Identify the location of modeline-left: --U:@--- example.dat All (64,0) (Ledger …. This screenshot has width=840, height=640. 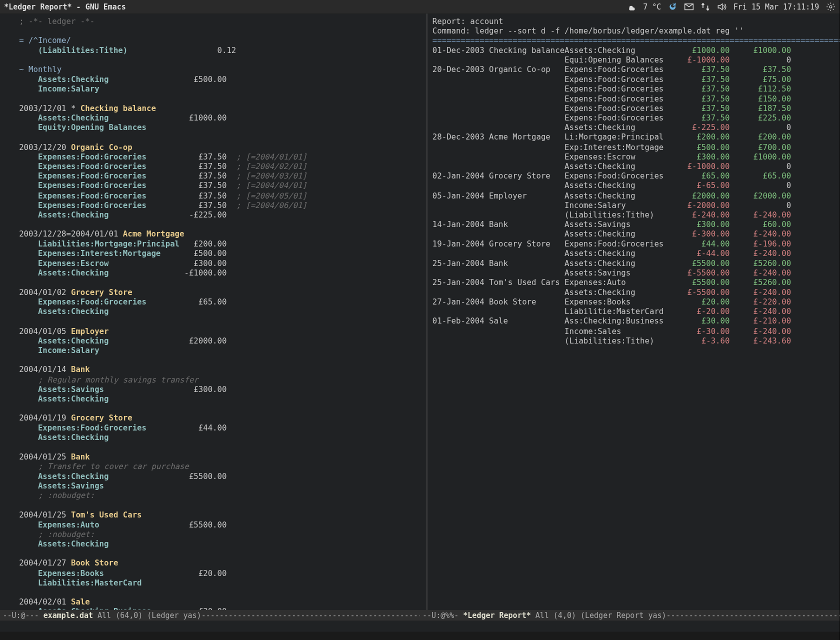
(210, 616).